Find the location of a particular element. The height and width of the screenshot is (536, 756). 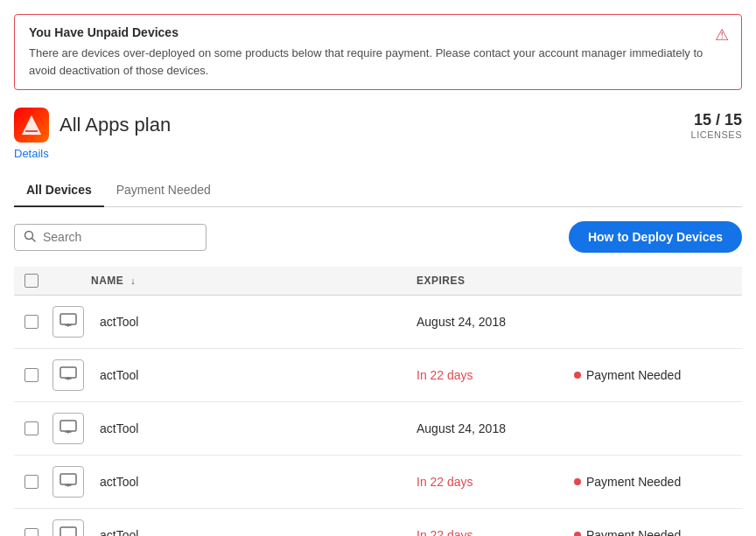

select-all-checkbox is located at coordinates (32, 281).